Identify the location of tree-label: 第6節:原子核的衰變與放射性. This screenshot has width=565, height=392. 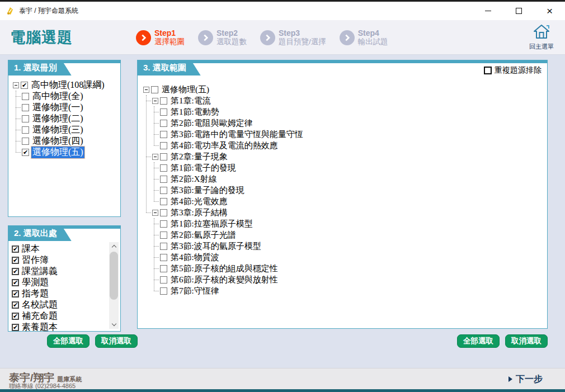
(224, 280).